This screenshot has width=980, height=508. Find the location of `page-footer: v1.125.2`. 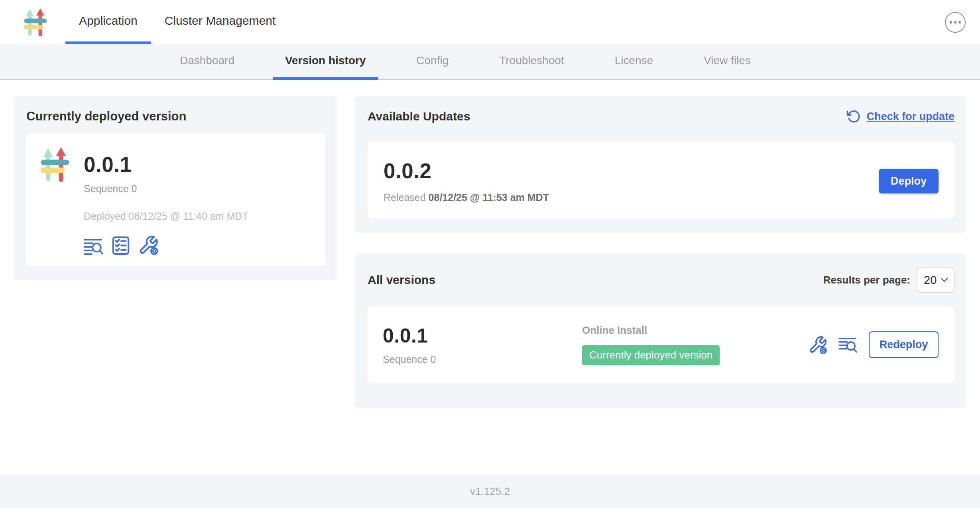

page-footer: v1.125.2 is located at coordinates (490, 491).